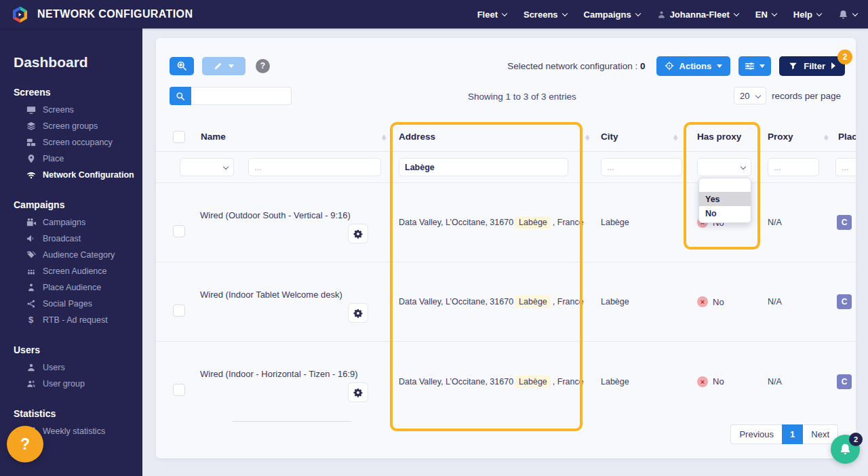  Describe the element at coordinates (507, 66) in the screenshot. I see `toolbar: ? Selected network configuration : 0 Act…` at that location.